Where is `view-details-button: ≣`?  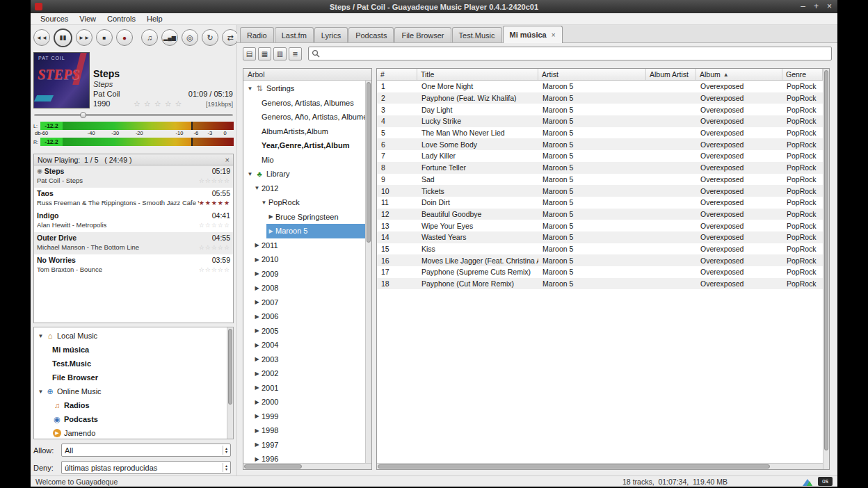 view-details-button: ≣ is located at coordinates (295, 54).